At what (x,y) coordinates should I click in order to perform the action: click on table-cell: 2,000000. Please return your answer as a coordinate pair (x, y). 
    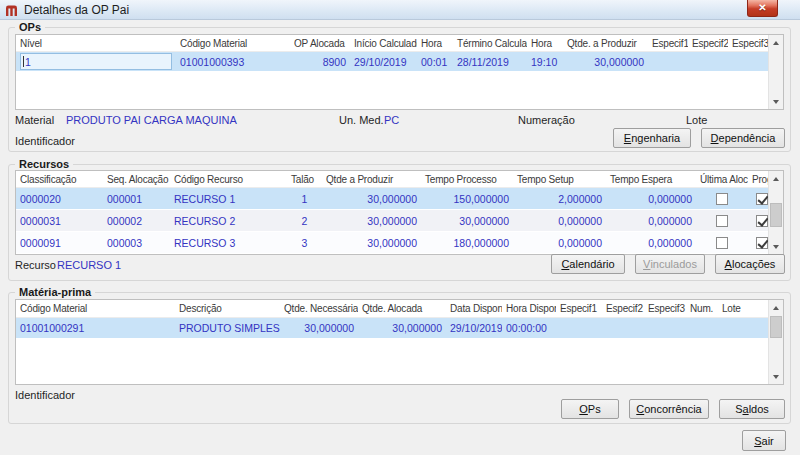
    Looking at the image, I should click on (560, 198).